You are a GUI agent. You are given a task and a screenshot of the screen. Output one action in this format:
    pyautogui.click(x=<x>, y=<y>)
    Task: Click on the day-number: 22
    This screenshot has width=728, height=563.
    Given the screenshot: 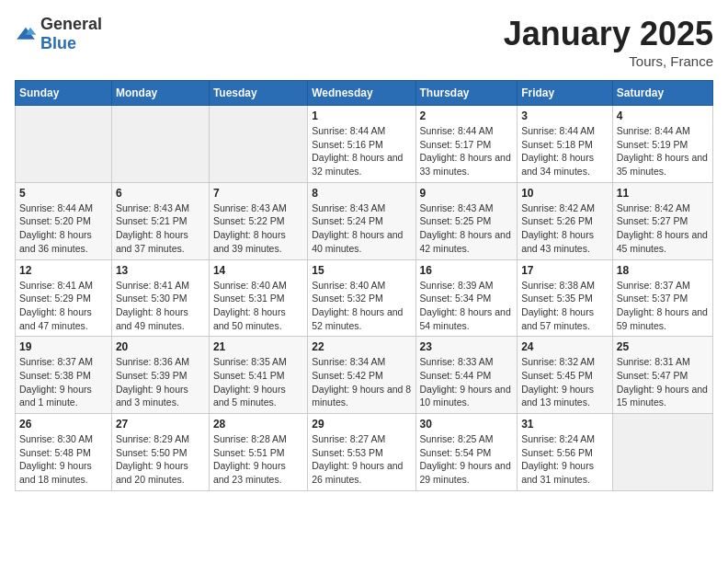 What is the action you would take?
    pyautogui.click(x=361, y=347)
    